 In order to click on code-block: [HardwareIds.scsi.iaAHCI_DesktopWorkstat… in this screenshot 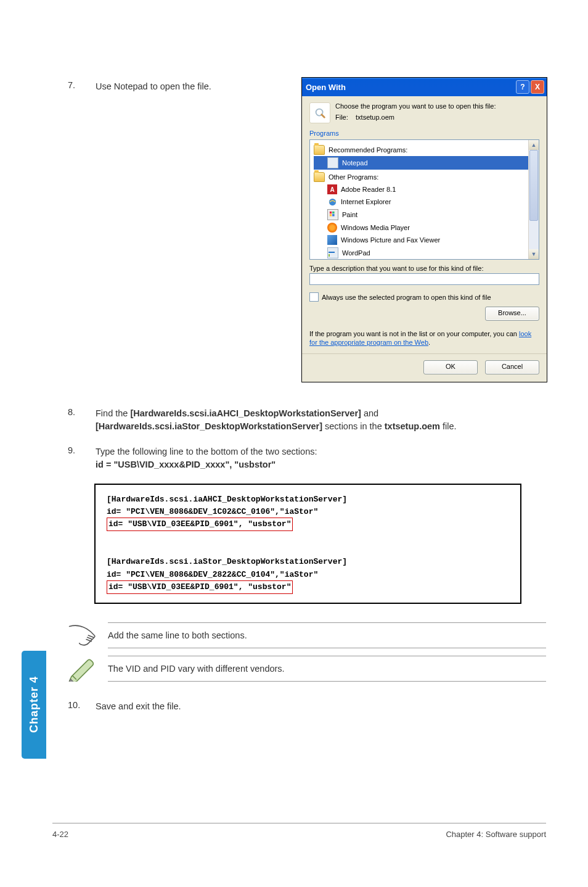, I will do `click(308, 544)`.